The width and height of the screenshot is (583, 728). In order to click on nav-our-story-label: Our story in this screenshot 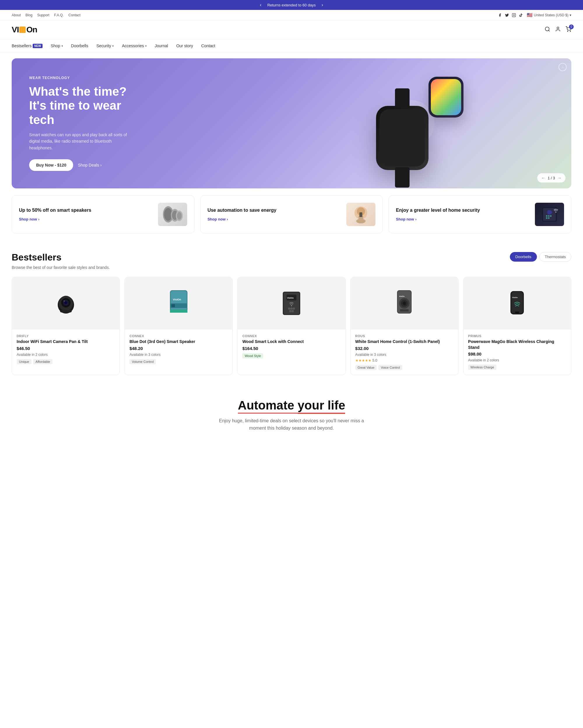, I will do `click(185, 46)`.